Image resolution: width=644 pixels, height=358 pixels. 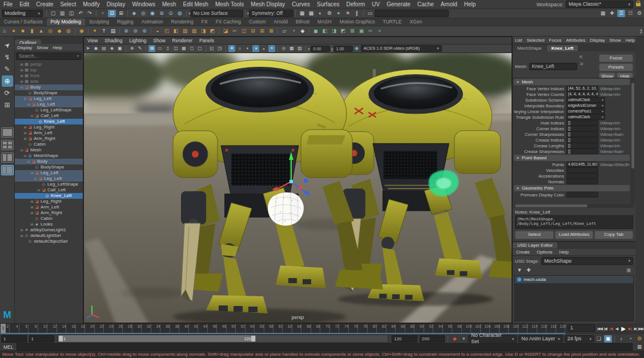 I want to click on scale-tool: ⊞, so click(x=7, y=105).